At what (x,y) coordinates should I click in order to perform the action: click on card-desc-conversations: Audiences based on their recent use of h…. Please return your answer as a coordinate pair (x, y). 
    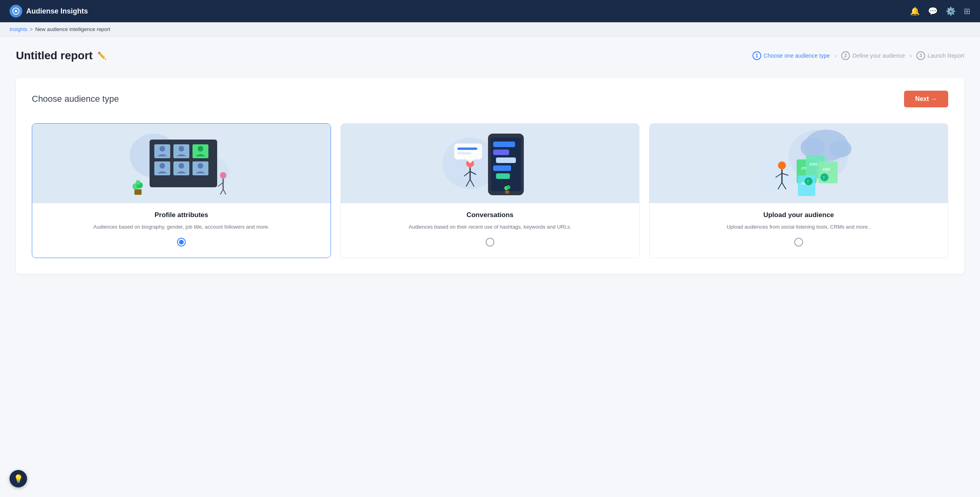
    Looking at the image, I should click on (490, 227).